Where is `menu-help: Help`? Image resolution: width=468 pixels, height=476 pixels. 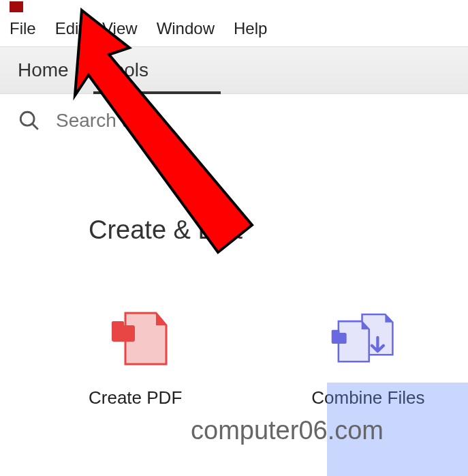
menu-help: Help is located at coordinates (251, 29).